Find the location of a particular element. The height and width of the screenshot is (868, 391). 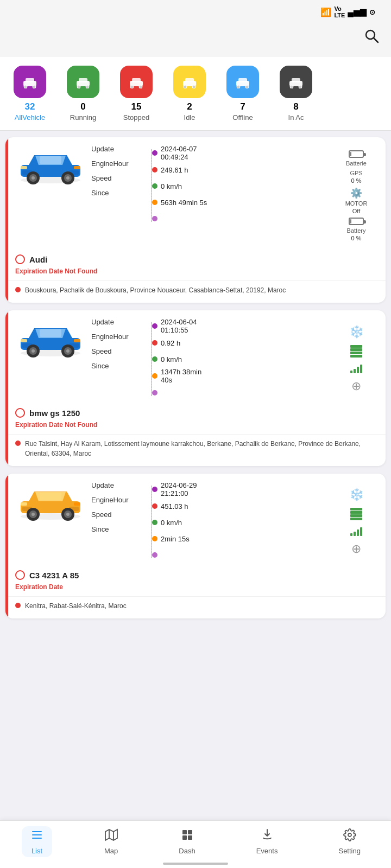

tab-icon-inac is located at coordinates (296, 82).